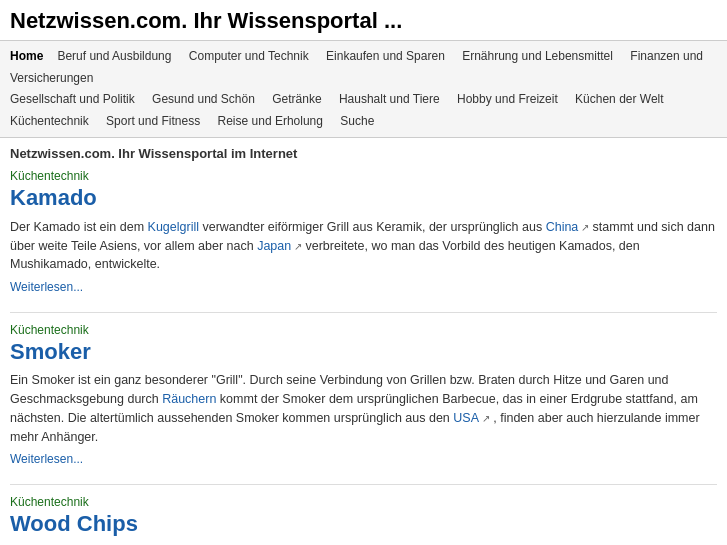  I want to click on article-wood-chips: Küchentechnik Wood Chips Wood Chips (Hol…, so click(364, 520).